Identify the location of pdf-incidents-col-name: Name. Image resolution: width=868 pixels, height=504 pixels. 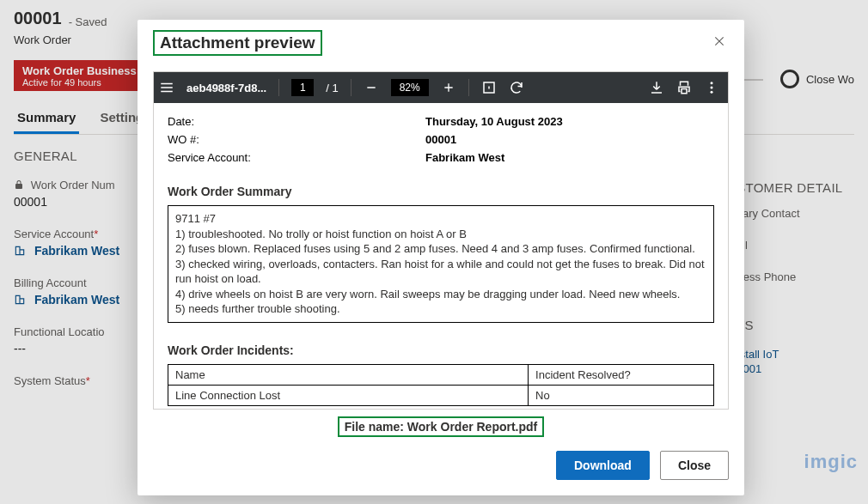
(349, 374).